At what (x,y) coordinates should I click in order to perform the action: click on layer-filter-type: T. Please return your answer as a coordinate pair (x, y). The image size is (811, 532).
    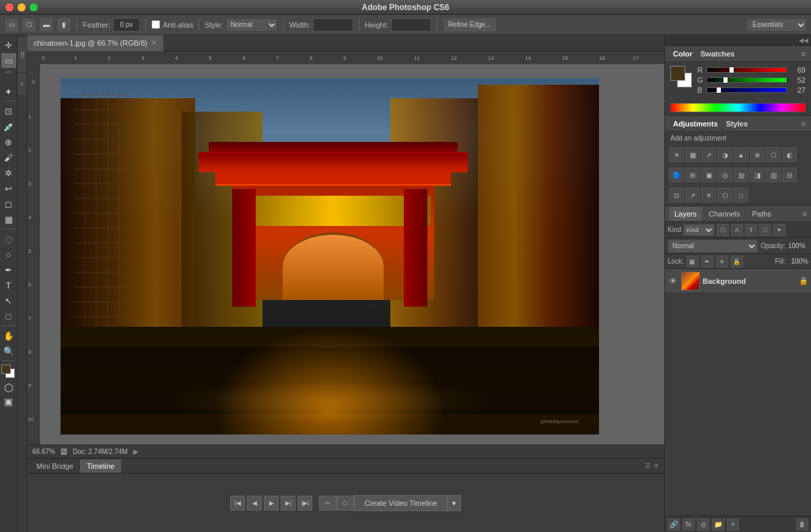
    Looking at the image, I should click on (751, 230).